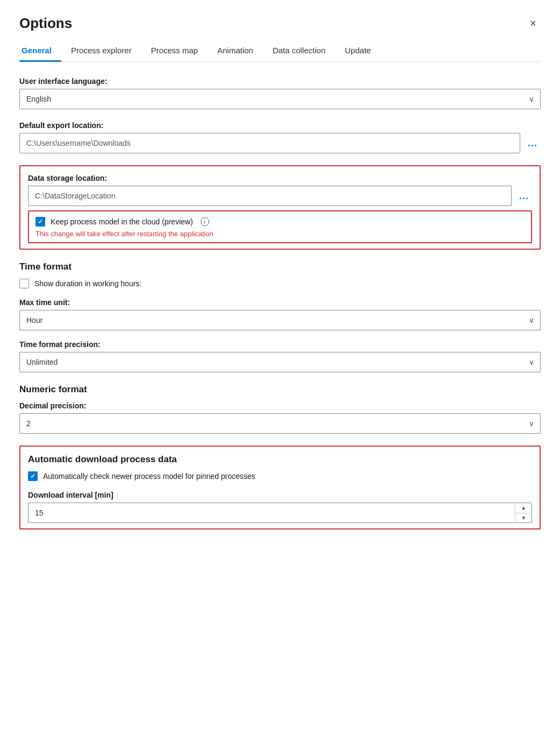 This screenshot has width=560, height=756. What do you see at coordinates (40, 222) in the screenshot?
I see `keep-in-cloud-checkbox` at bounding box center [40, 222].